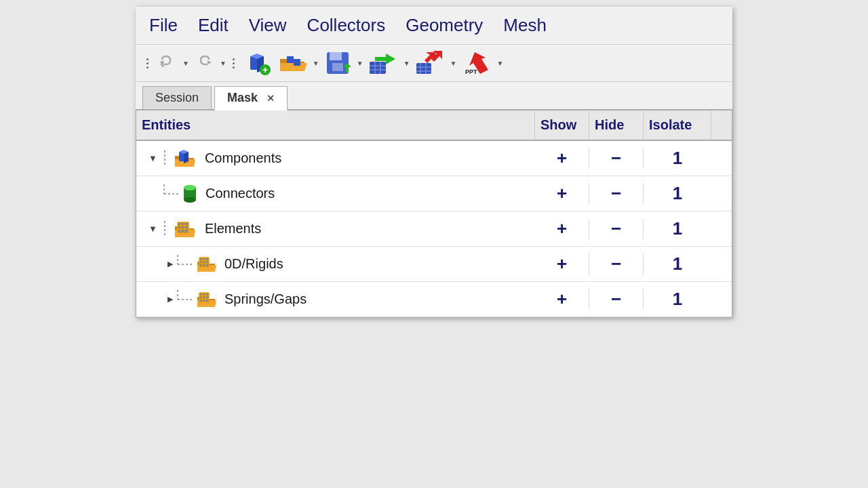  What do you see at coordinates (434, 229) in the screenshot?
I see `table-row: ▼` at bounding box center [434, 229].